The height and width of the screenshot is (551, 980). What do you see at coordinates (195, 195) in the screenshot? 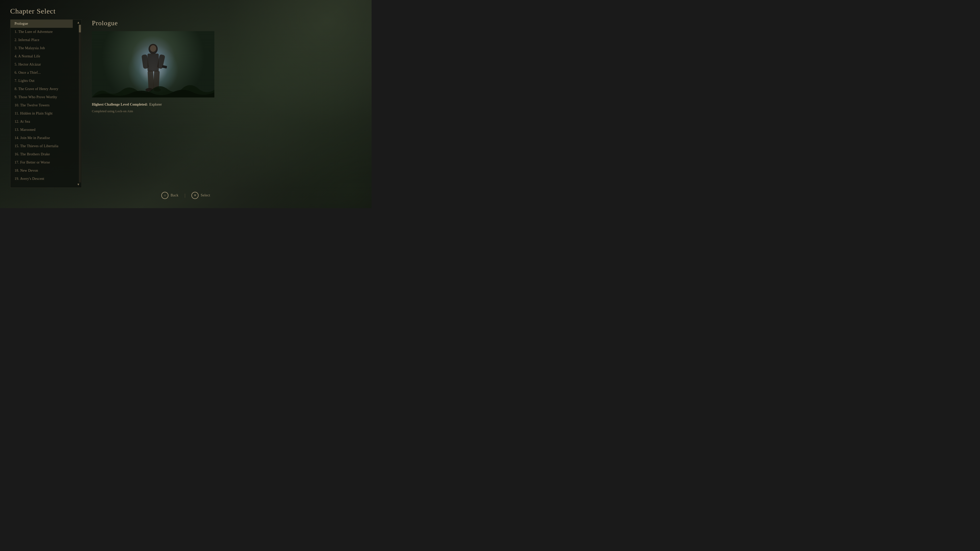
I see `select-button-icon: ✕` at bounding box center [195, 195].